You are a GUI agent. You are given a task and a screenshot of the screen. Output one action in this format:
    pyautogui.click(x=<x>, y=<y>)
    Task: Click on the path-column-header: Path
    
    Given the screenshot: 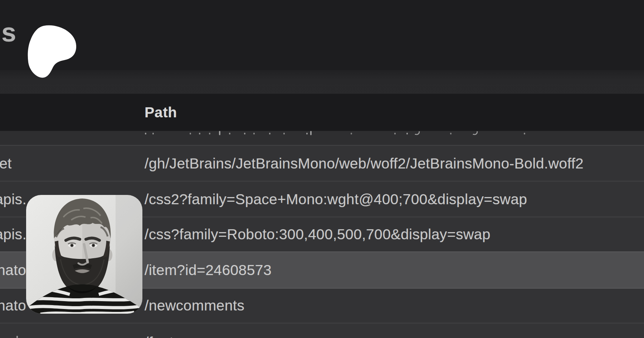 What is the action you would take?
    pyautogui.click(x=161, y=112)
    